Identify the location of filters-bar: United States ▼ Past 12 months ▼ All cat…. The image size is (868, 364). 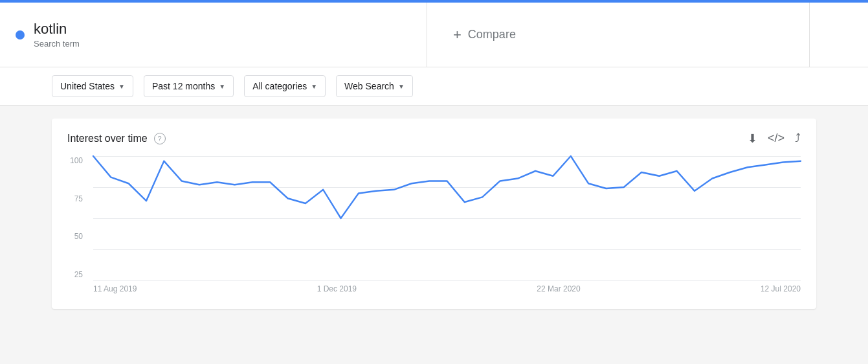
(434, 87).